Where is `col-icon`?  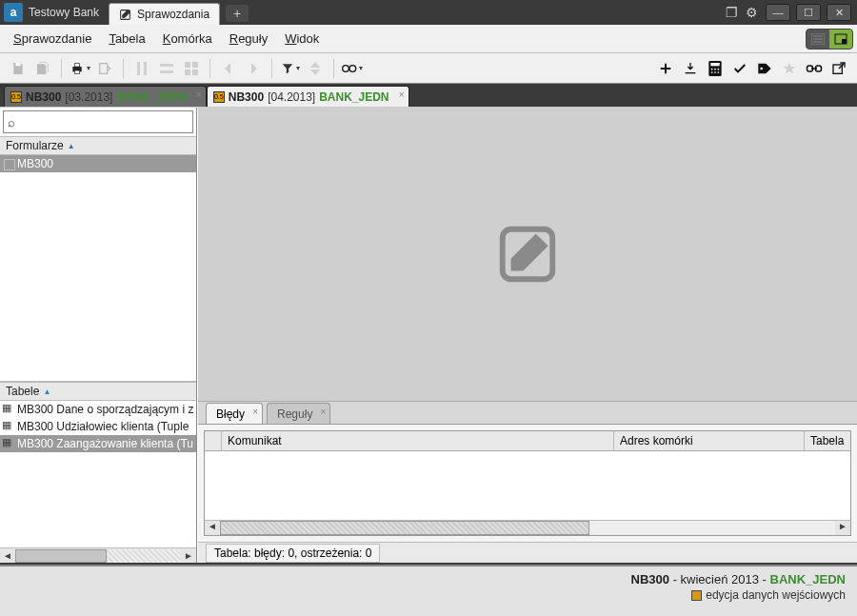
col-icon is located at coordinates (142, 69).